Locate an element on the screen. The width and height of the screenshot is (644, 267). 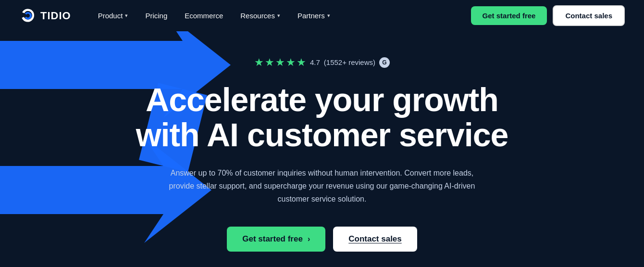
rating-row: ★ ★ ★ ★ ★ 4.7 (1552+ reviews) G is located at coordinates (322, 63).